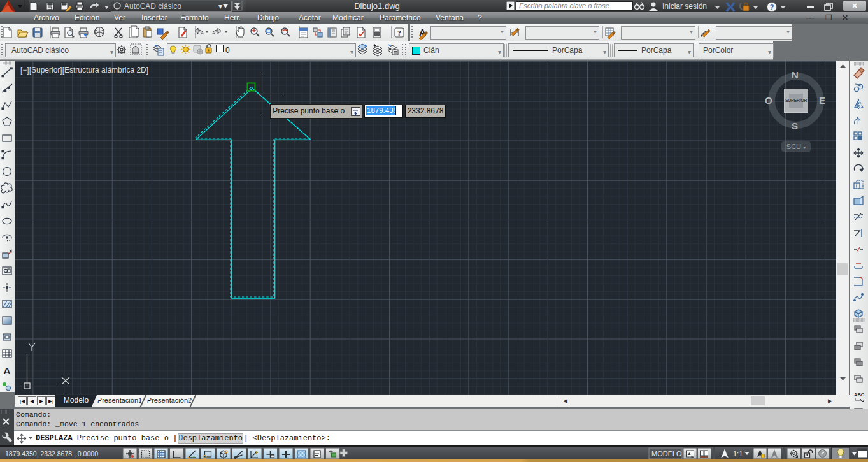 The width and height of the screenshot is (868, 462). Describe the element at coordinates (228, 50) in the screenshot. I see `svg-text: 0` at that location.